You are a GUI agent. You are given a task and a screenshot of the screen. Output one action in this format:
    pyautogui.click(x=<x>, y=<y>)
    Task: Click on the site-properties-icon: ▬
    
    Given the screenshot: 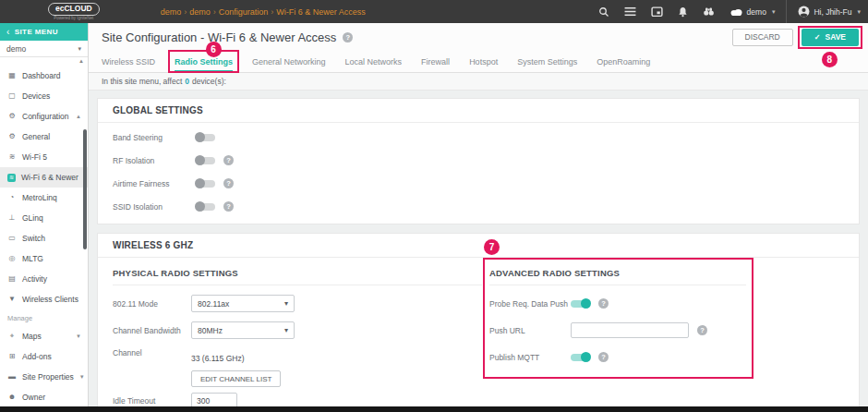 What is the action you would take?
    pyautogui.click(x=12, y=377)
    